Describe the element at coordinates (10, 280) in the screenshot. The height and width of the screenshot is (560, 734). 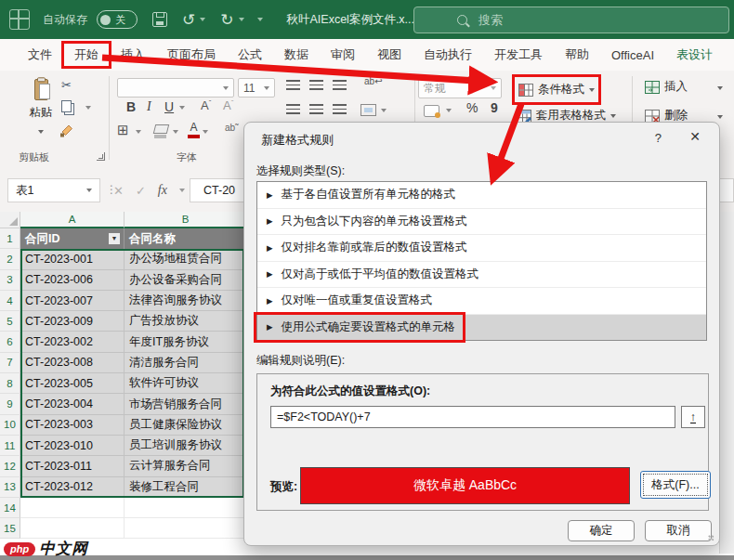
I see `row-number: 3` at that location.